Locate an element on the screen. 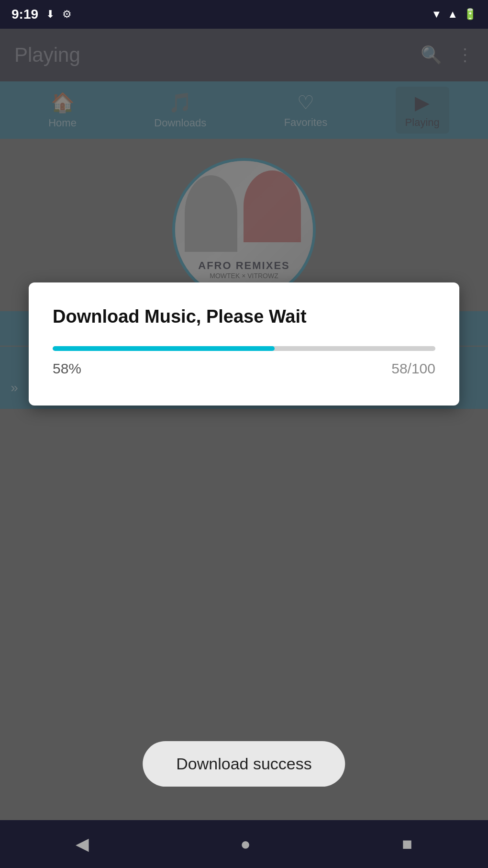 The image size is (488, 868). toast-text: Download success is located at coordinates (244, 764).